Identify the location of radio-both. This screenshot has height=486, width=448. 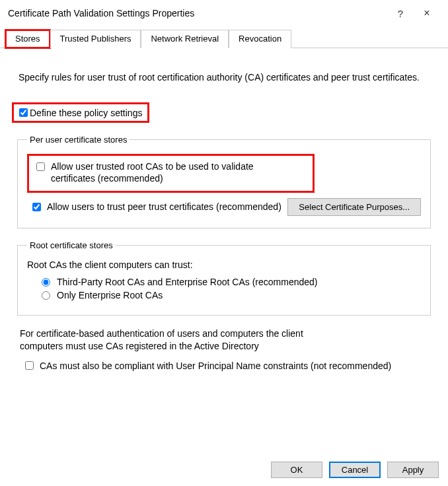
(46, 283).